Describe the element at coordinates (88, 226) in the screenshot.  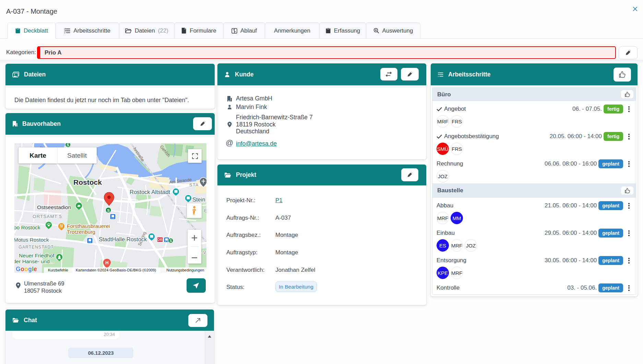
I see `svg-text: Forsthausbrauerei` at that location.